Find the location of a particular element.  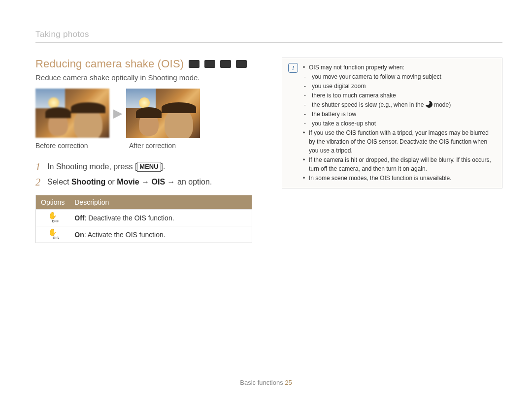

program-mode-icon is located at coordinates (194, 64).